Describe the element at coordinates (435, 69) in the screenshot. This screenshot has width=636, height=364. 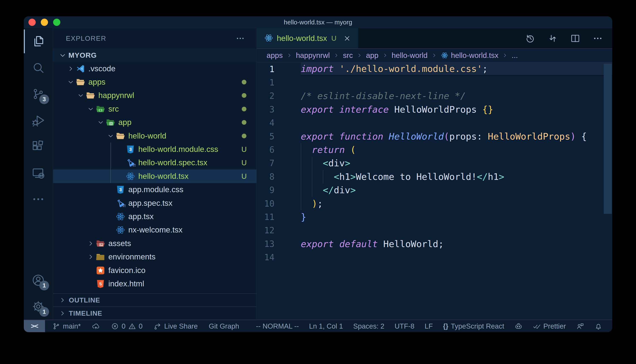
I see `code-line-current: 1import './hello-world.module.css';` at that location.